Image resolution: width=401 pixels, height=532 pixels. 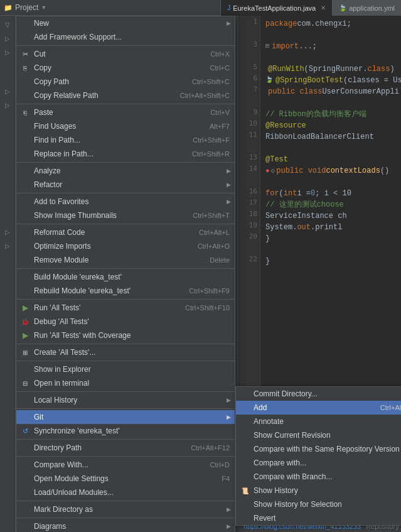 I want to click on sidebar-icon-5: ▷, so click(x=8, y=105).